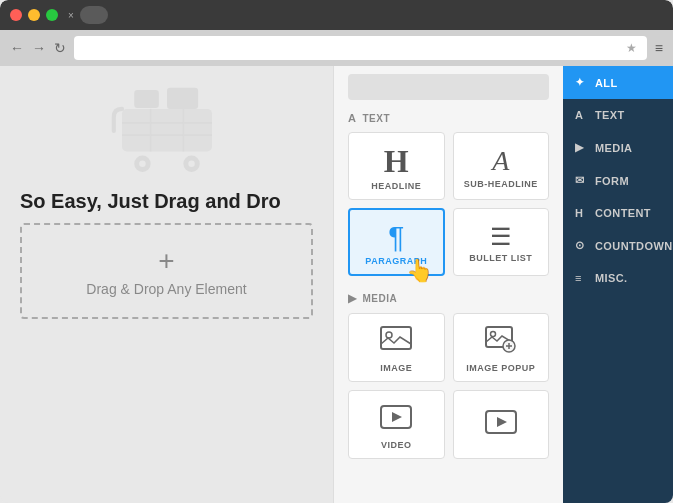 The image size is (673, 503). What do you see at coordinates (366, 15) in the screenshot?
I see `tab-bar: ×` at bounding box center [366, 15].